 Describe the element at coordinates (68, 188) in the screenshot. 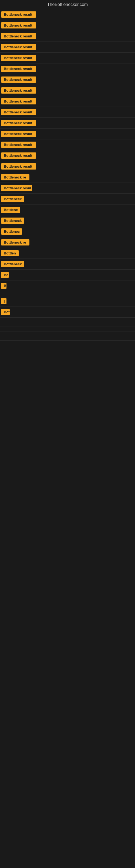

I see `list-item: Bottleneck resul` at that location.